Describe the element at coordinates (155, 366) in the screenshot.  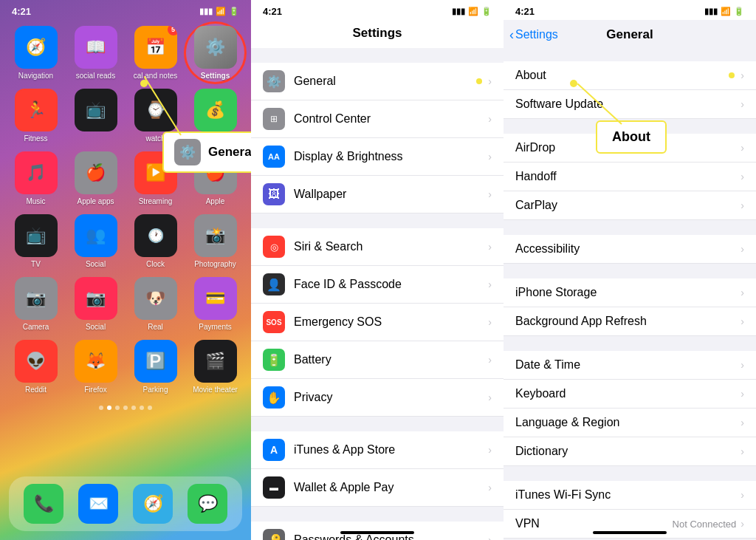
I see `app-parking: 🅿️ Parking` at that location.